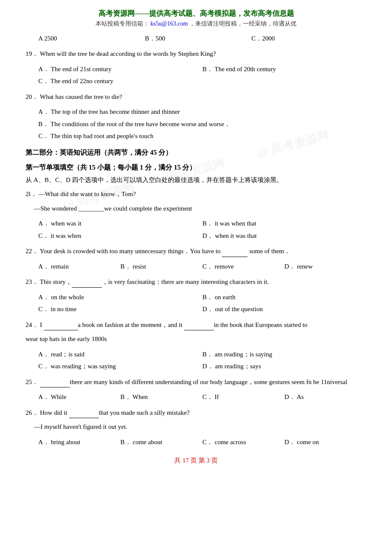 The width and height of the screenshot is (392, 555). Describe the element at coordinates (169, 24) in the screenshot. I see `email-link: ks5u@163.com` at that location.